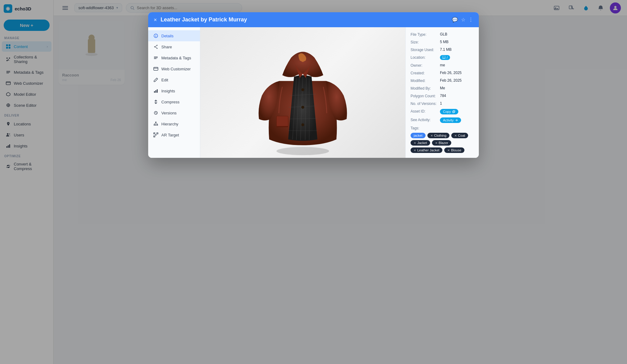 The width and height of the screenshot is (627, 364). What do you see at coordinates (424, 103) in the screenshot?
I see `versions-label: No. of Versions:` at bounding box center [424, 103].